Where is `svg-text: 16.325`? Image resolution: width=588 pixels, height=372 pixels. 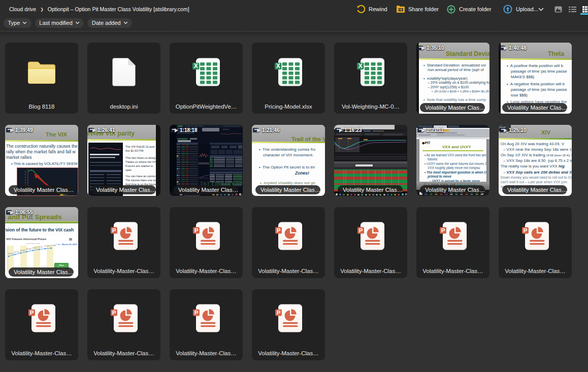
svg-text: 16.325 is located at coordinates (22, 251).